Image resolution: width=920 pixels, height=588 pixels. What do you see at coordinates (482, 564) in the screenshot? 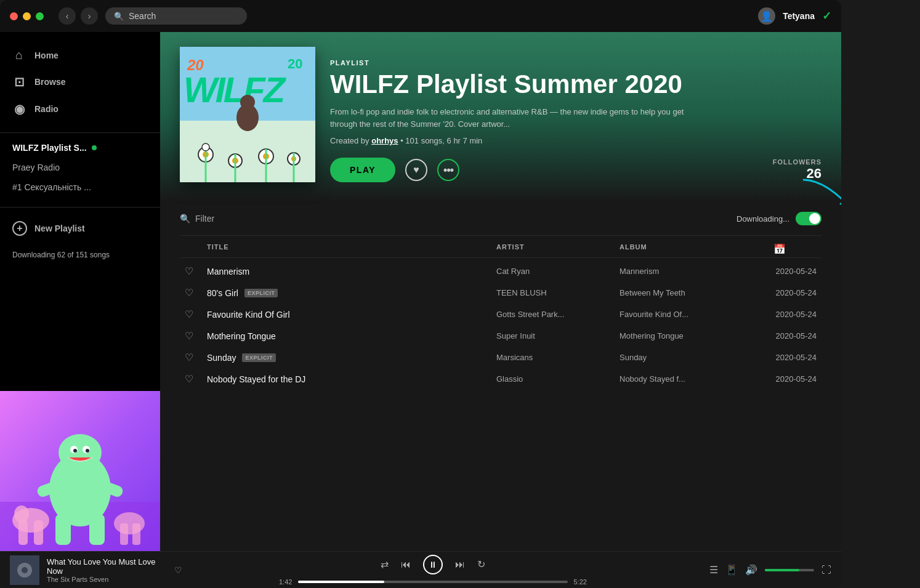
I see `repeat-button: ↻` at bounding box center [482, 564].